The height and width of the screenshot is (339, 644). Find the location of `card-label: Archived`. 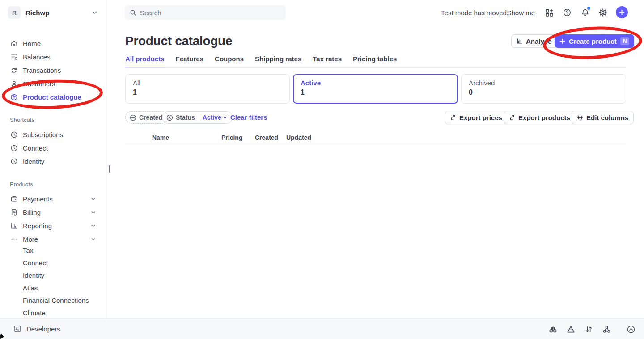

card-label: Archived is located at coordinates (544, 83).